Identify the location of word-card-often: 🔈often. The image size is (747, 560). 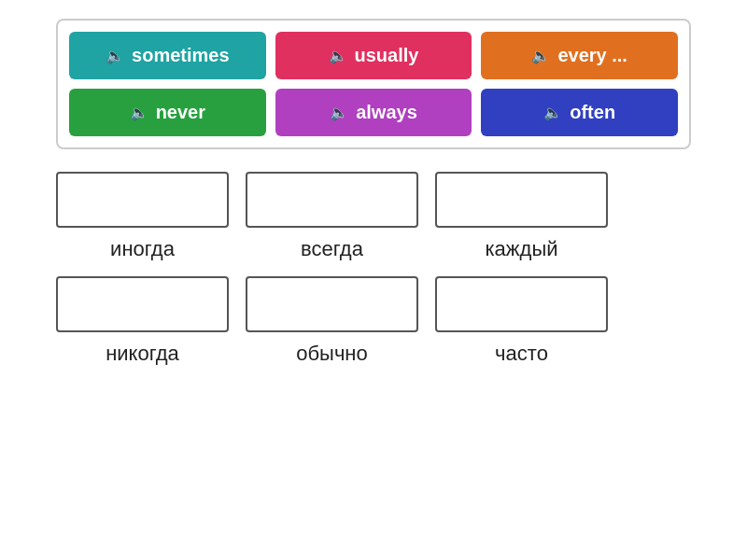
(579, 112).